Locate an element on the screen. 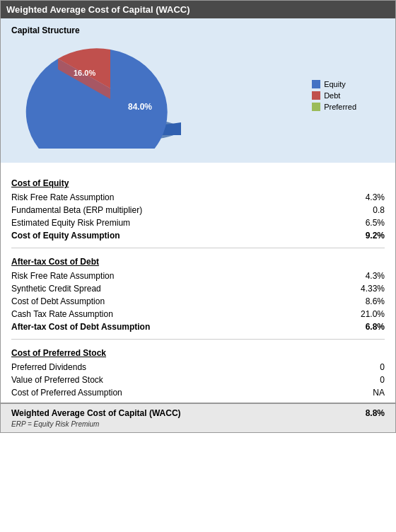 The width and height of the screenshot is (396, 532). row-label-2-1: Value of Preferred Stock is located at coordinates (57, 380).